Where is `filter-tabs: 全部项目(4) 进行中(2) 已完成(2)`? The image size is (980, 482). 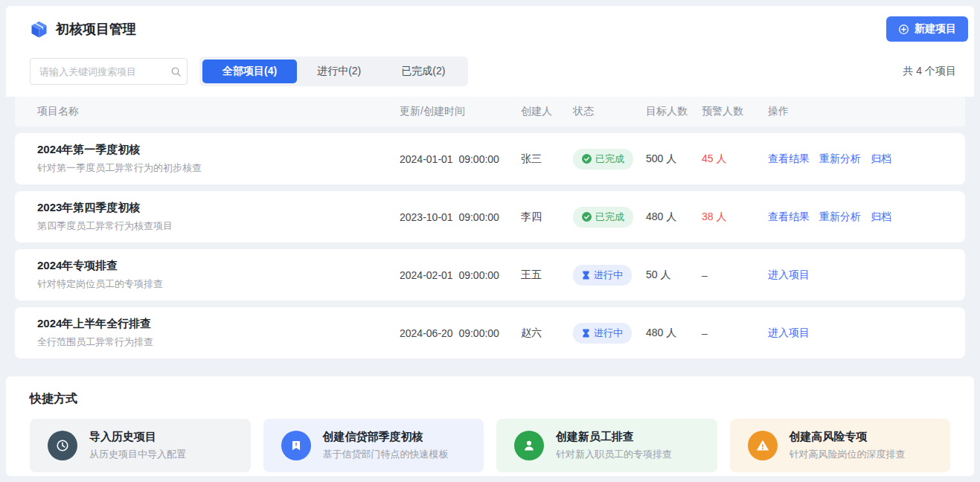 filter-tabs: 全部项目(4) 进行中(2) 已完成(2) is located at coordinates (333, 71).